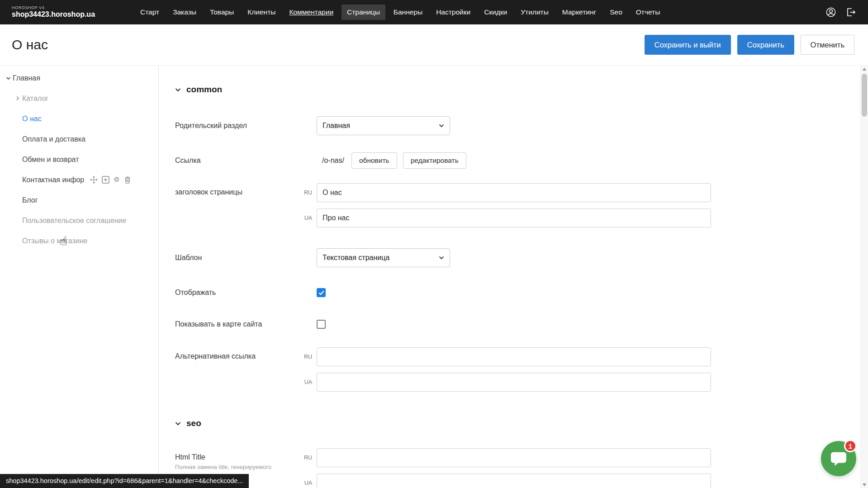  I want to click on page-title-row: заголовок страницы RU UA, so click(522, 205).